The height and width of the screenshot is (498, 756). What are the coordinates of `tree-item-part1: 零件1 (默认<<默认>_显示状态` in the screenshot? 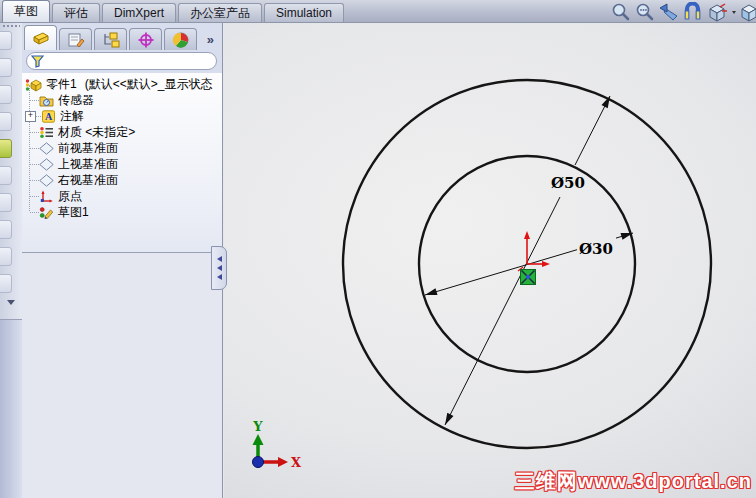 It's located at (122, 84).